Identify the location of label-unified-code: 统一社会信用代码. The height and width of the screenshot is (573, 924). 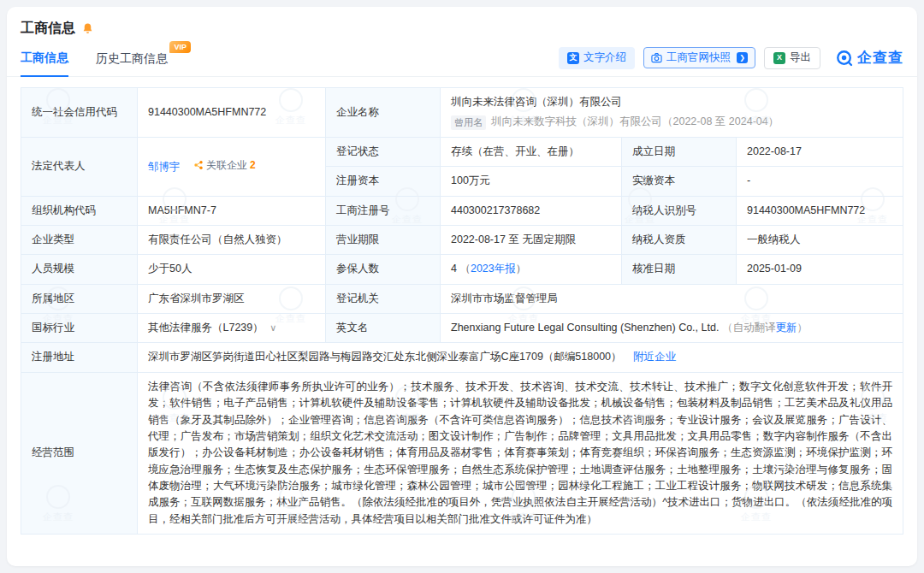
(80, 113).